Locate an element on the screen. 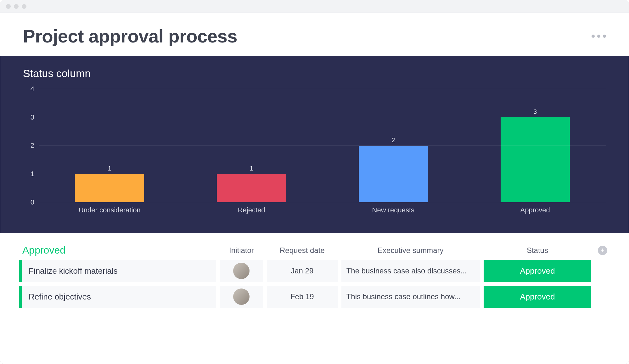 This screenshot has width=629, height=364. page-title: Project approval process is located at coordinates (130, 36).